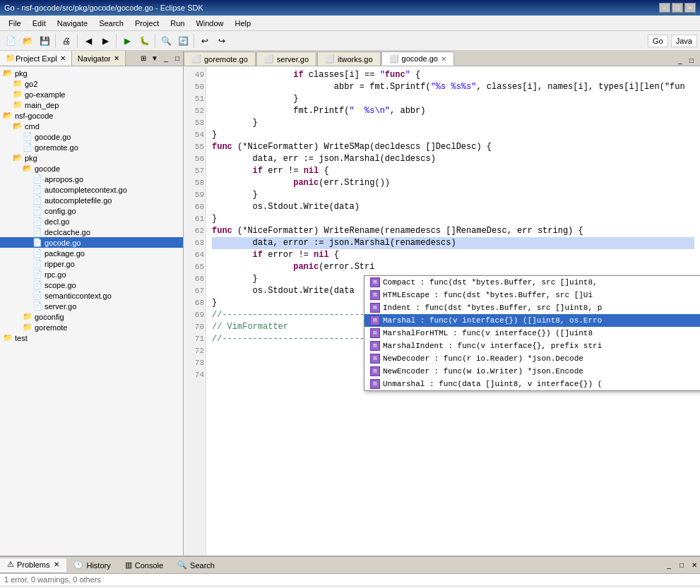  I want to click on tree-item-test: 📁test, so click(92, 337).